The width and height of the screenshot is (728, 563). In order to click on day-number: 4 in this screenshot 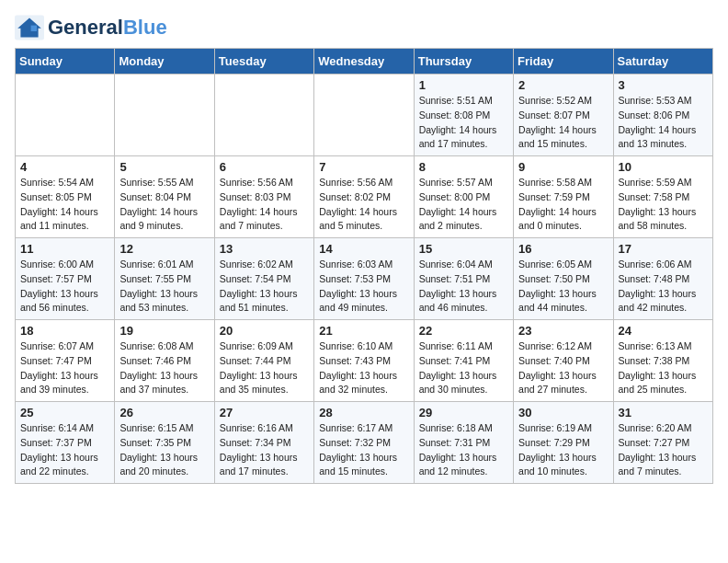, I will do `click(64, 167)`.